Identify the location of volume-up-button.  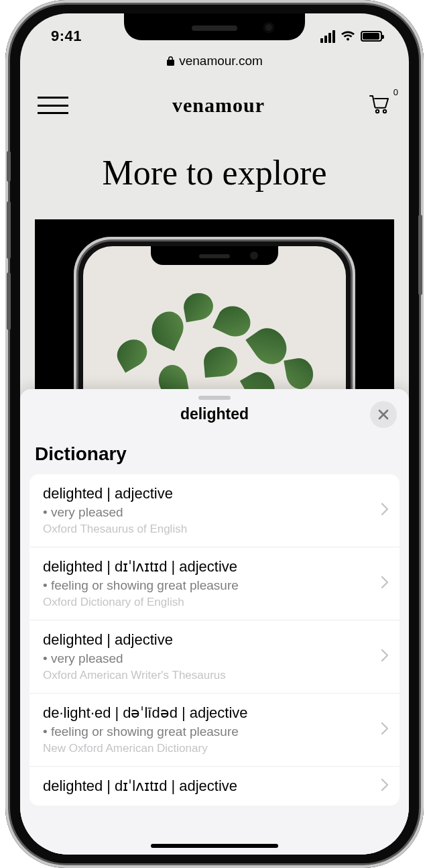
(9, 230).